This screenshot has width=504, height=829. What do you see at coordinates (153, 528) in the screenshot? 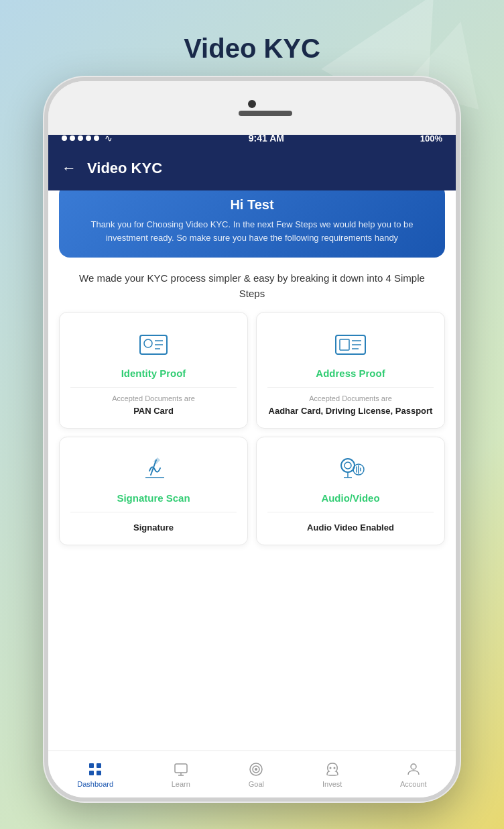
I see `signature-documents: Signature` at bounding box center [153, 528].